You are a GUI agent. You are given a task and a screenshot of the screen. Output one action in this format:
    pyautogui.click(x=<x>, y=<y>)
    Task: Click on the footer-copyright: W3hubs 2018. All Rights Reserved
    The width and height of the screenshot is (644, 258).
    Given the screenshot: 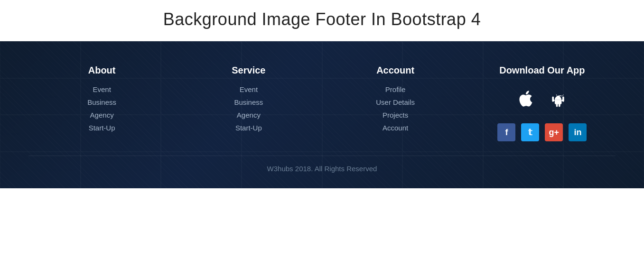 What is the action you would take?
    pyautogui.click(x=322, y=170)
    